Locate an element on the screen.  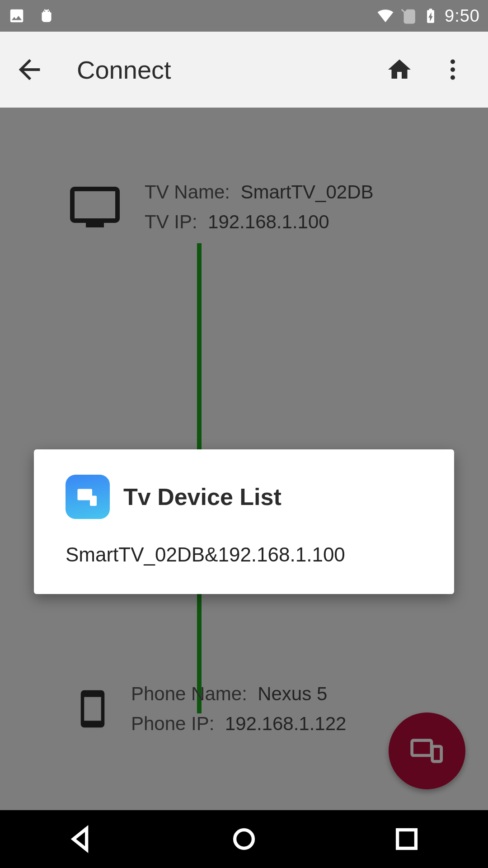
dialog-title: Tv Device List is located at coordinates (202, 497).